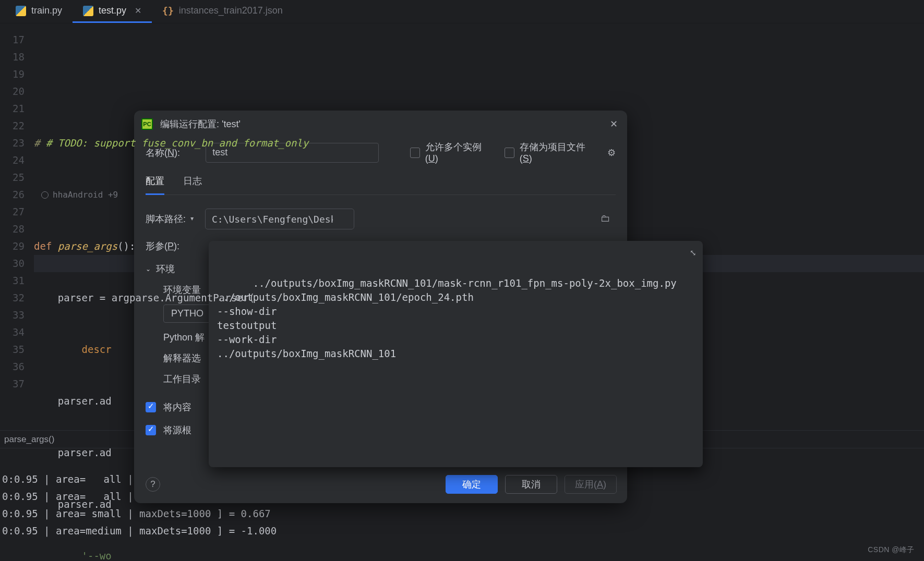 The width and height of the screenshot is (924, 561). I want to click on cancel-button: 取消, so click(531, 484).